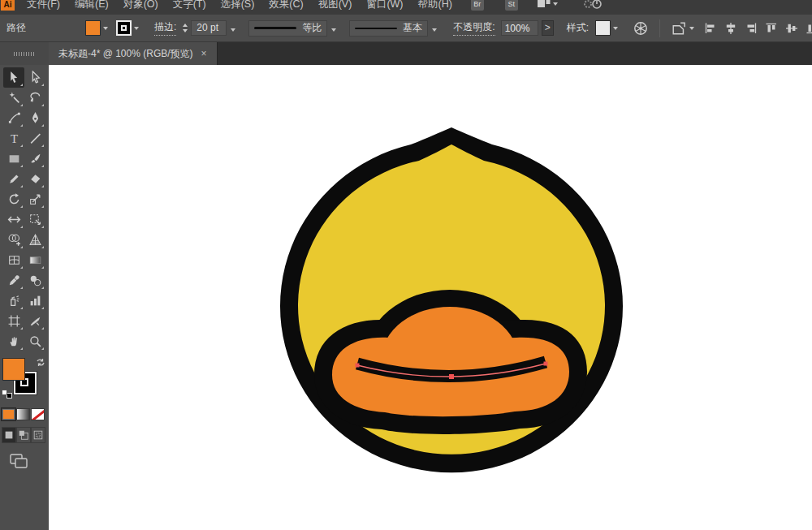 The height and width of the screenshot is (530, 812). What do you see at coordinates (286, 6) in the screenshot?
I see `menu-item-6: 效果(C)` at bounding box center [286, 6].